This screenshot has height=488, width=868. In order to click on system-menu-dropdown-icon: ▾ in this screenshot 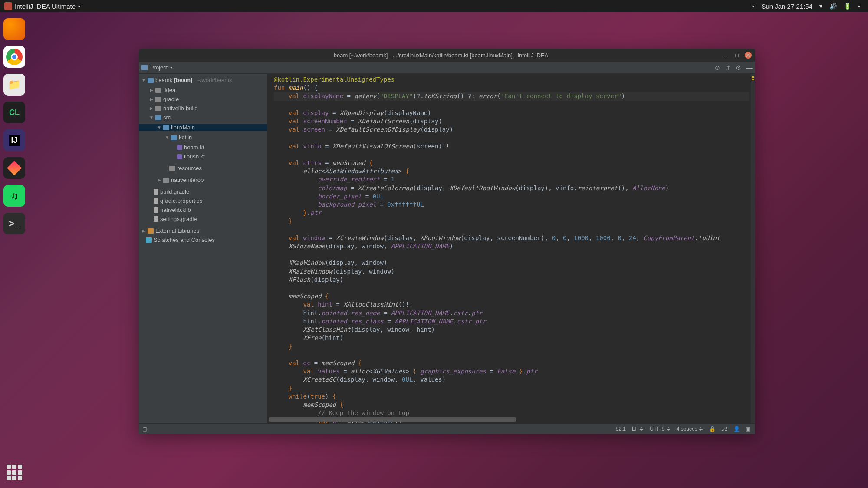, I will do `click(859, 6)`.